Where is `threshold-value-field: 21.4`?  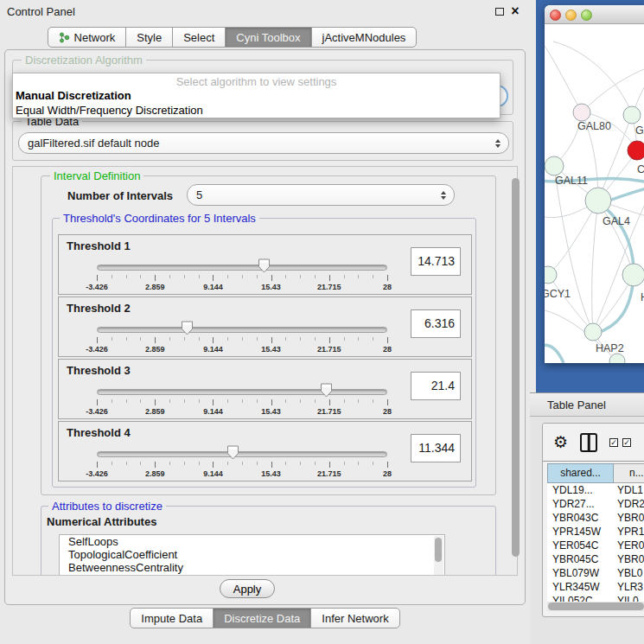
threshold-value-field: 21.4 is located at coordinates (436, 386).